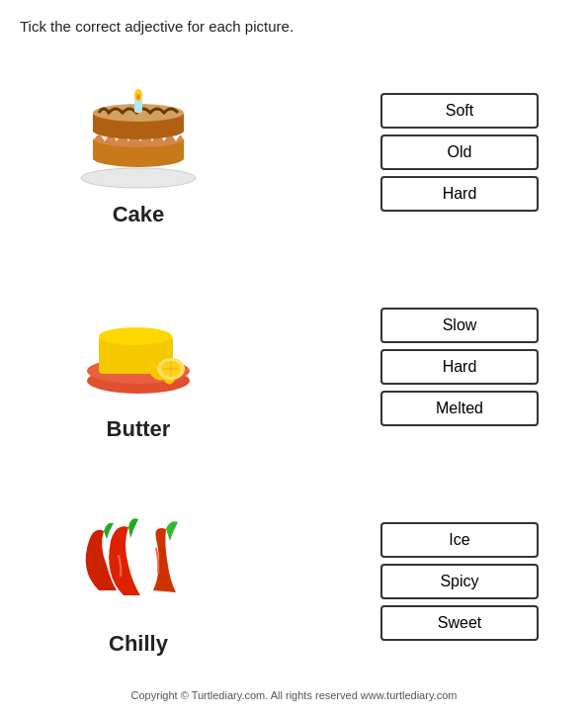  Describe the element at coordinates (460, 623) in the screenshot. I see `chilly-option-2: Sweet` at that location.